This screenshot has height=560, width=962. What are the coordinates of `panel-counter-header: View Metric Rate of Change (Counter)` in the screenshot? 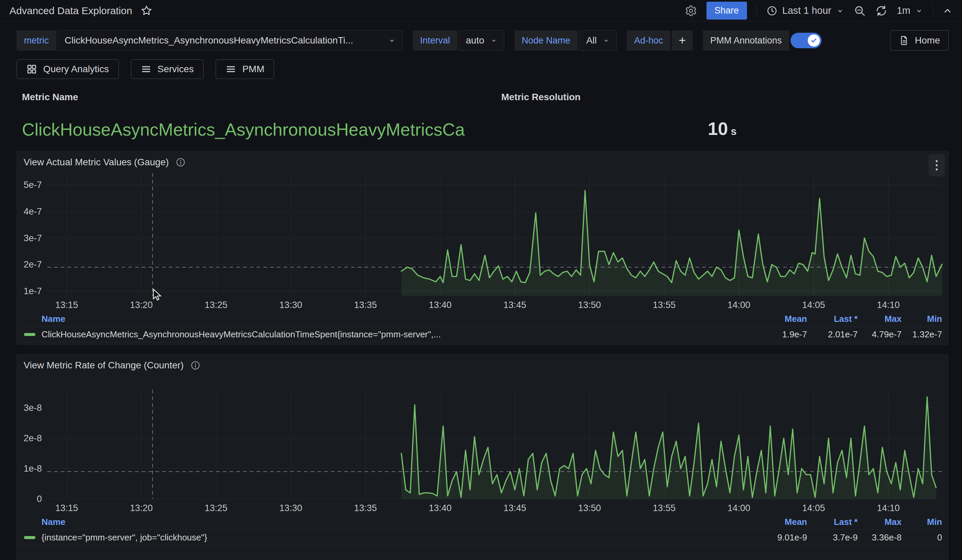 It's located at (483, 364).